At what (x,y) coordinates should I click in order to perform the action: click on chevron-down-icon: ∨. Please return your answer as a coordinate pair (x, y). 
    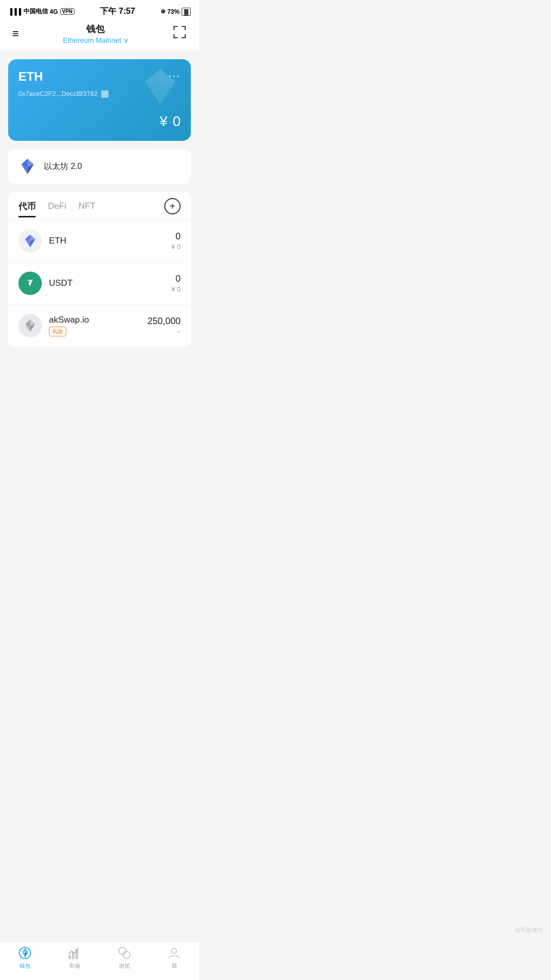
    Looking at the image, I should click on (126, 40).